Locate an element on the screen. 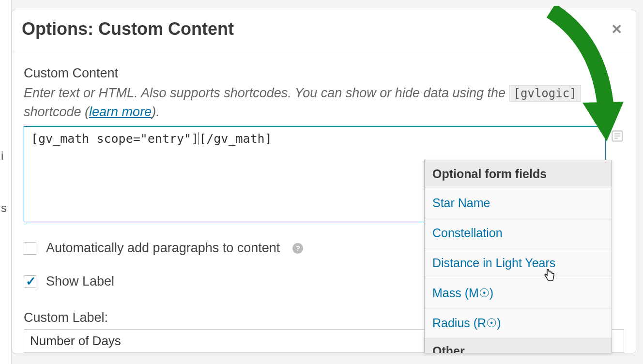  auto-paragraphs-checkbox is located at coordinates (30, 248).